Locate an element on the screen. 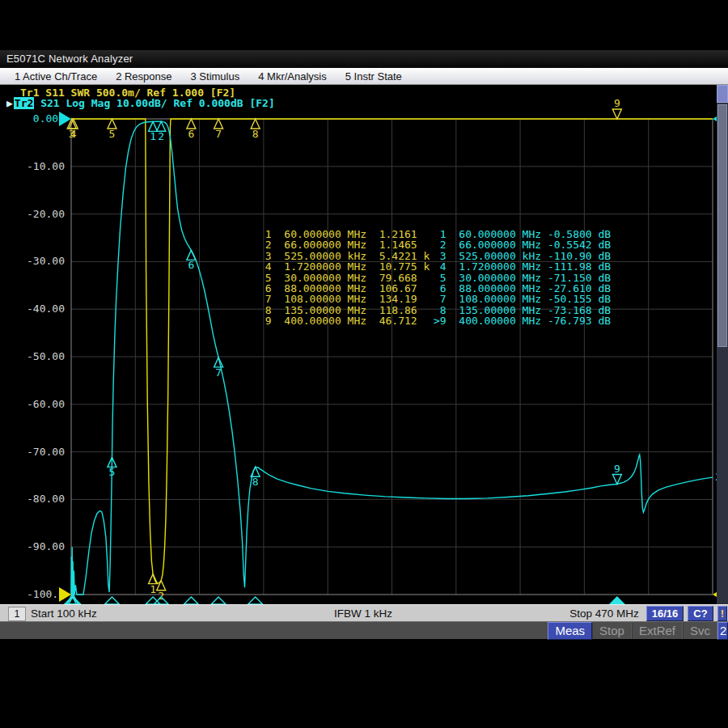  ifbw-readout: IFBW 1 kHz is located at coordinates (363, 613).